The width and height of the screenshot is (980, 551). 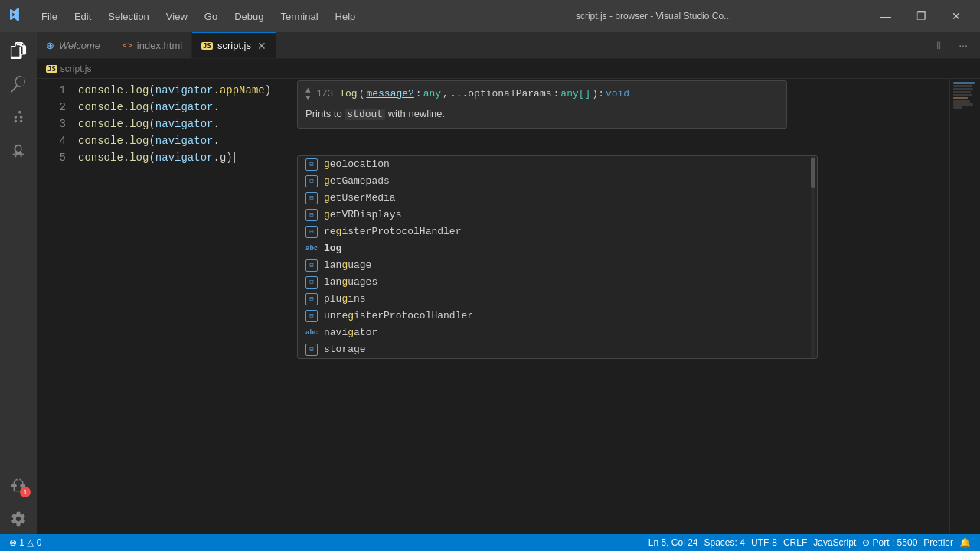 I want to click on ac-icon-storage: ⊟, so click(x=312, y=350).